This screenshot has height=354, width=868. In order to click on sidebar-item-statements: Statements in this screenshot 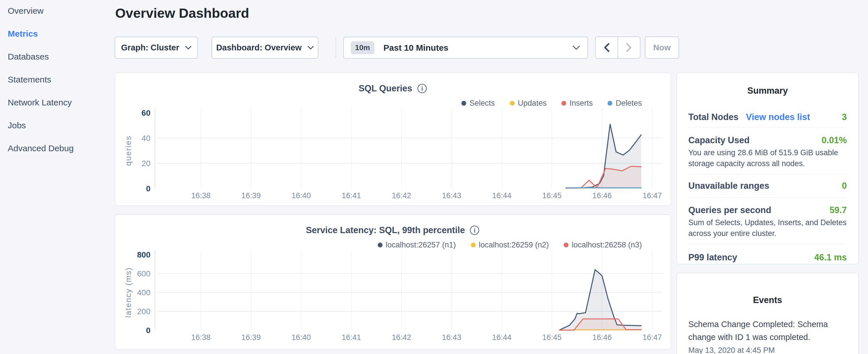, I will do `click(30, 79)`.